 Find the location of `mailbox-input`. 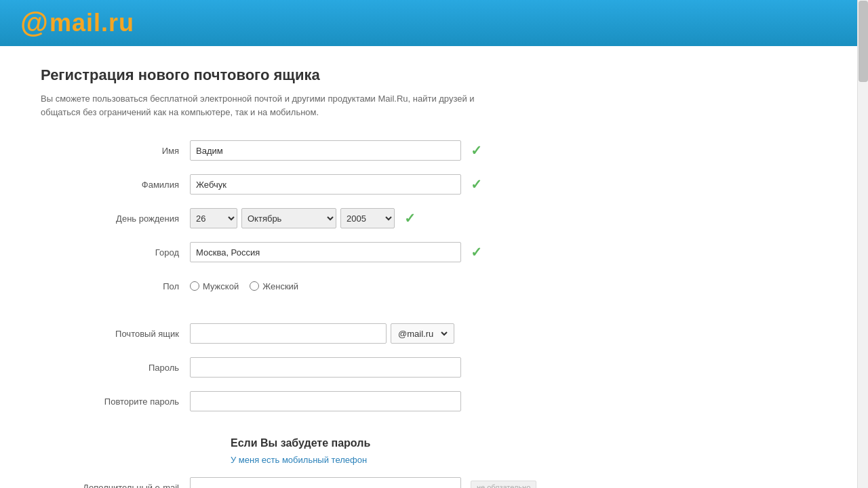

mailbox-input is located at coordinates (288, 333).